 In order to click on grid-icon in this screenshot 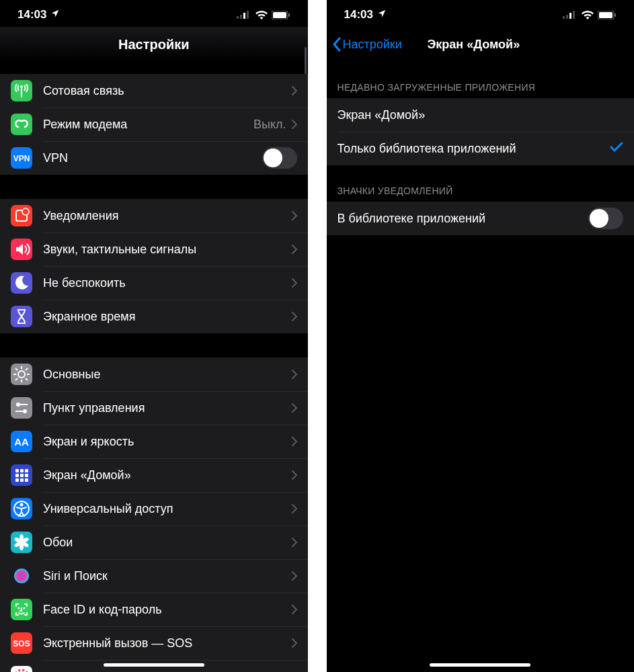, I will do `click(22, 475)`.